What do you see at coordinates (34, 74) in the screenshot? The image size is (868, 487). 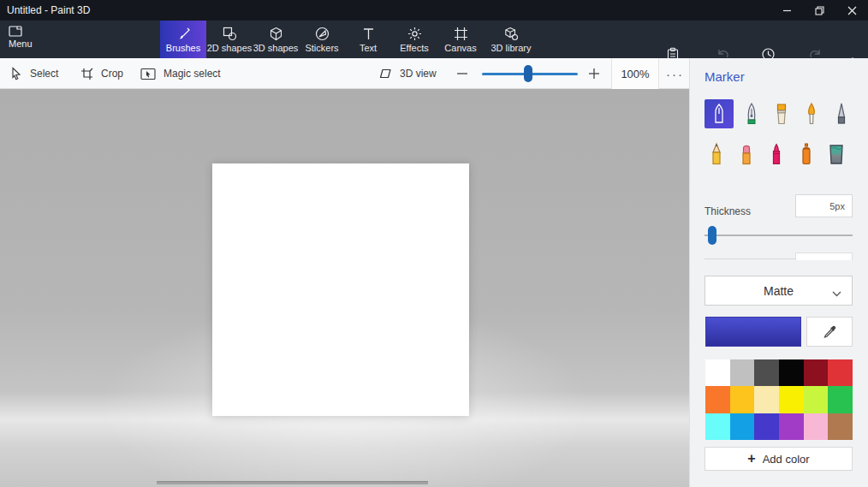 I see `select-tool: Select` at bounding box center [34, 74].